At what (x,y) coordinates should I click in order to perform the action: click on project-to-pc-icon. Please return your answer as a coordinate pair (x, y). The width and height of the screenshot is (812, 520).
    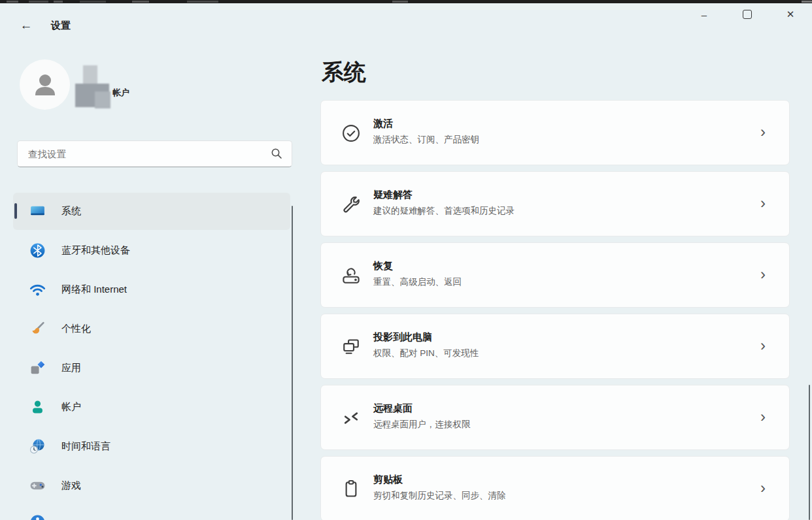
    Looking at the image, I should click on (351, 347).